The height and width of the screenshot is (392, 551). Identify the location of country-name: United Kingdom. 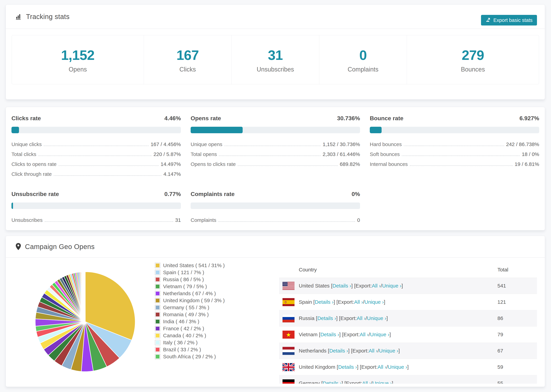
(317, 367).